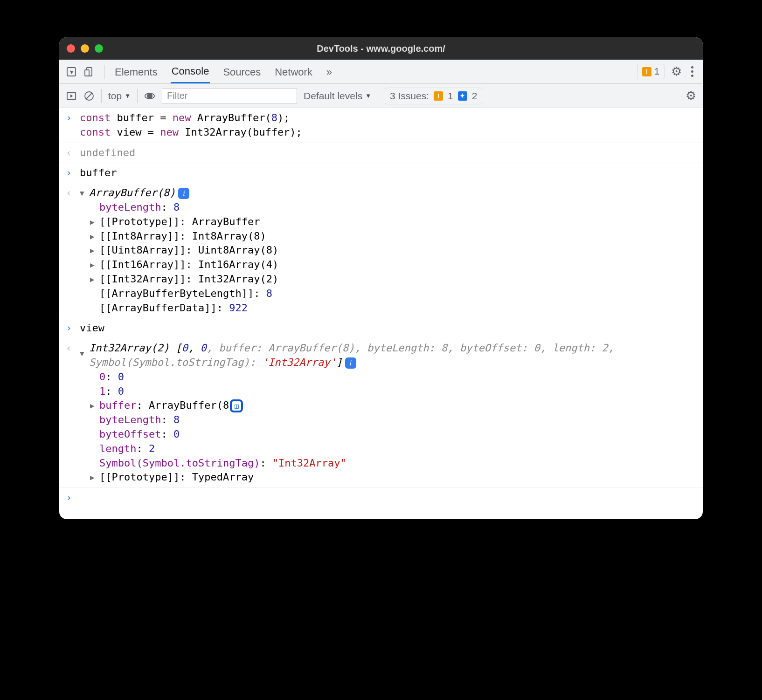 The image size is (762, 700). I want to click on object-property: ▶[[Prototype]]: ArrayBuffer, so click(394, 222).